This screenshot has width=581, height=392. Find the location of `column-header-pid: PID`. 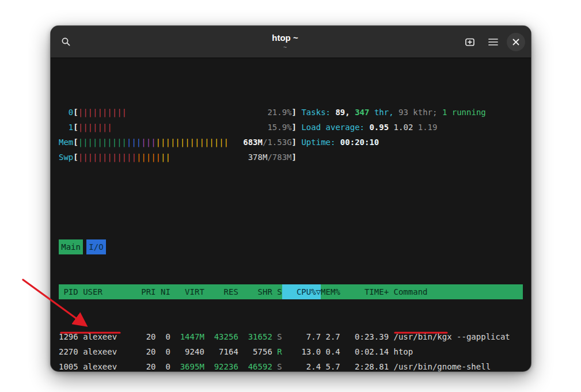

column-header-pid: PID is located at coordinates (69, 292).